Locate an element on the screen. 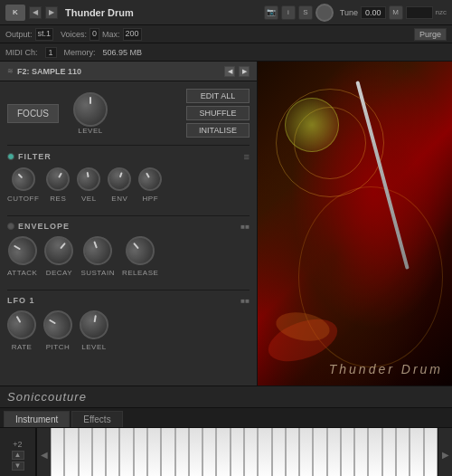 The height and width of the screenshot is (476, 452). output-val: st.1 is located at coordinates (45, 34).